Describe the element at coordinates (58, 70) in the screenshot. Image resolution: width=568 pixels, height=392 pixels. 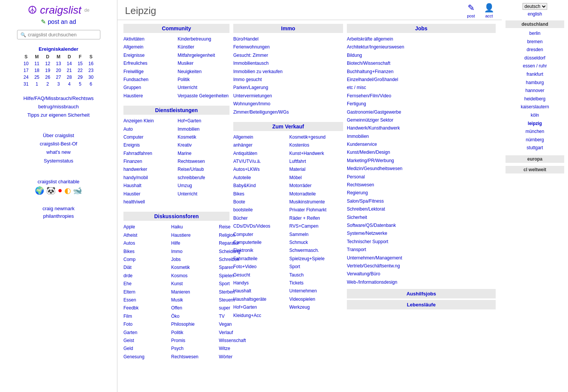
I see `calendar-day: 20` at that location.